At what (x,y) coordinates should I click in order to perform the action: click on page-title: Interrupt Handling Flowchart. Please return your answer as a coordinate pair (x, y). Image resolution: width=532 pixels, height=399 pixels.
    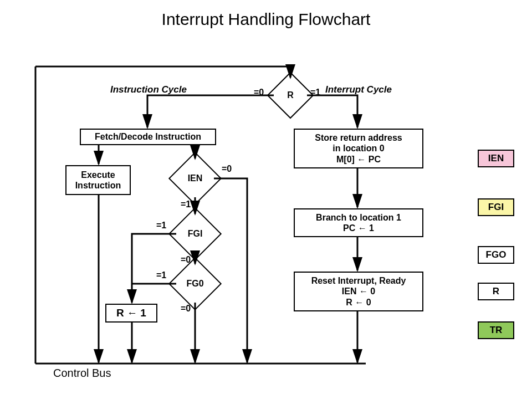
    Looking at the image, I should click on (266, 19).